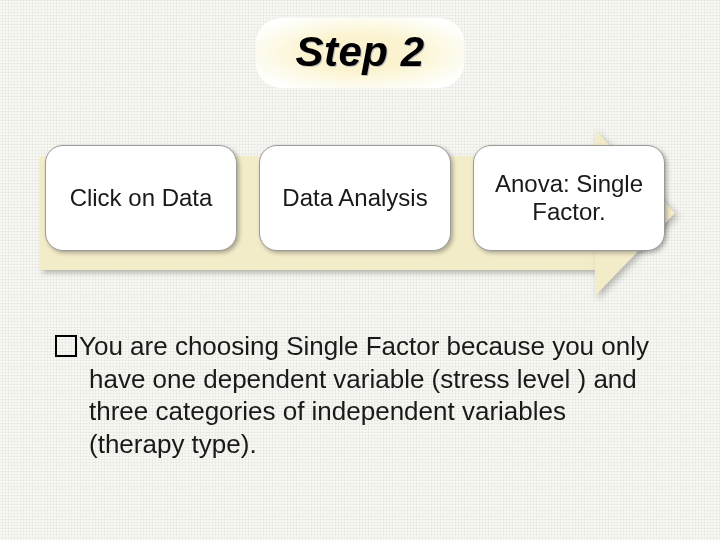 The height and width of the screenshot is (540, 720). I want to click on step-label: Data Analysis, so click(354, 198).